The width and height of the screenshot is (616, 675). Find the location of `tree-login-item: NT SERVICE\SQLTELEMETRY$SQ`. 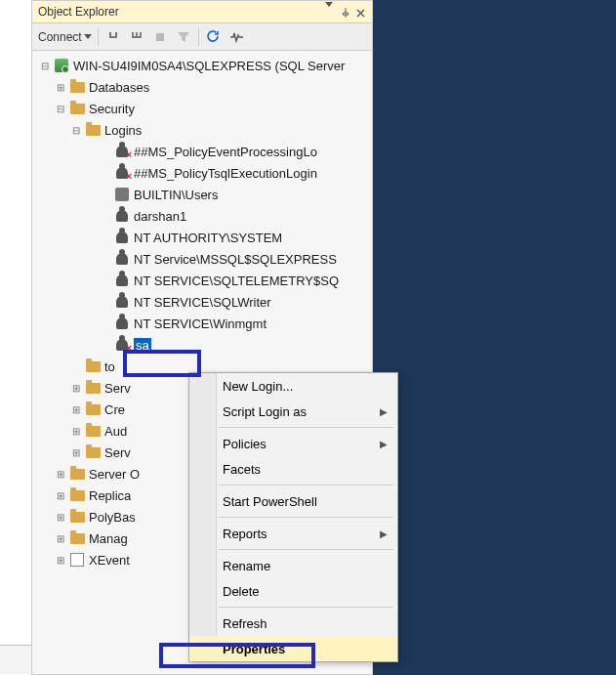

tree-login-item: NT SERVICE\SQLTELEMETRY$SQ is located at coordinates (204, 280).